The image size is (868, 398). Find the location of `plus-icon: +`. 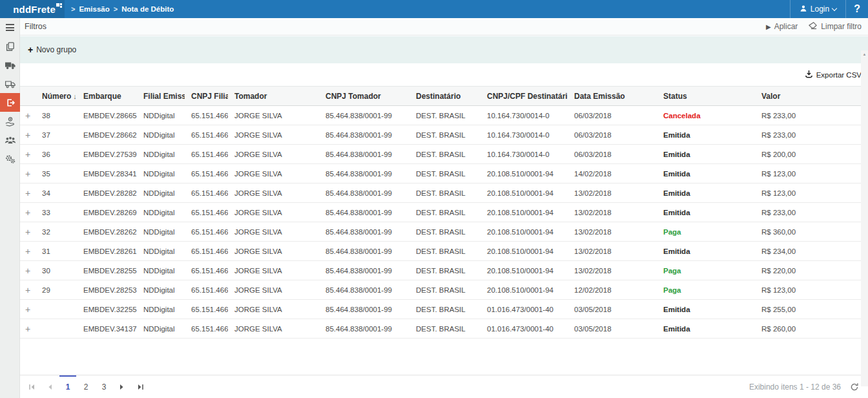

plus-icon: + is located at coordinates (30, 50).